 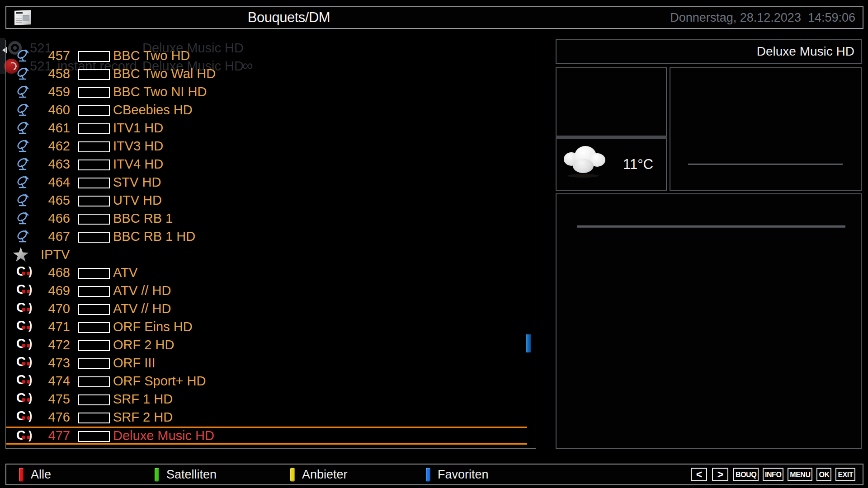 What do you see at coordinates (192, 474) in the screenshot?
I see `green-button-label: Satelliten` at bounding box center [192, 474].